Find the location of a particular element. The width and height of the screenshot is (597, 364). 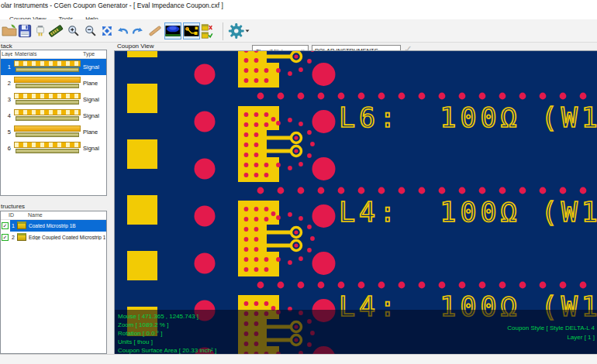

toolbar-separator is located at coordinates (223, 31).